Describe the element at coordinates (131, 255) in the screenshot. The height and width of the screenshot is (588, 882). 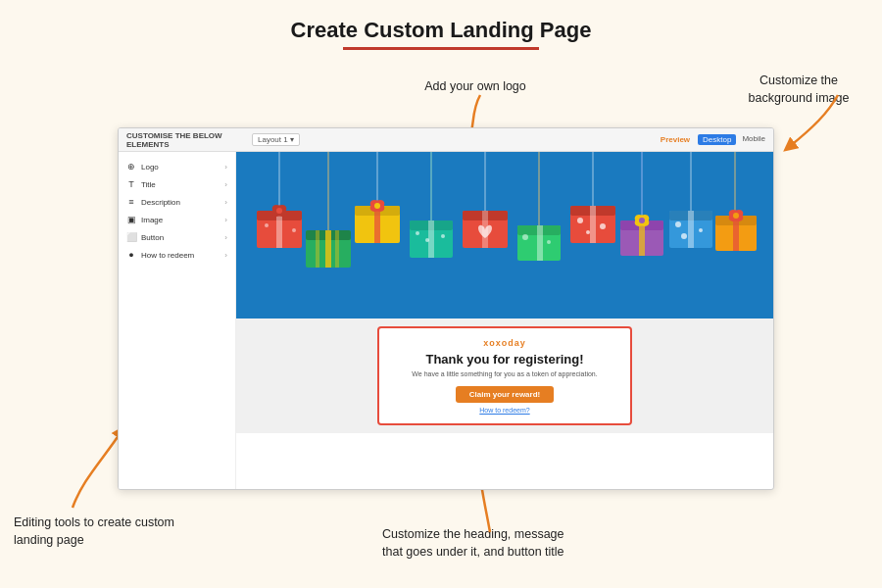
I see `redeem-icon: ●` at that location.